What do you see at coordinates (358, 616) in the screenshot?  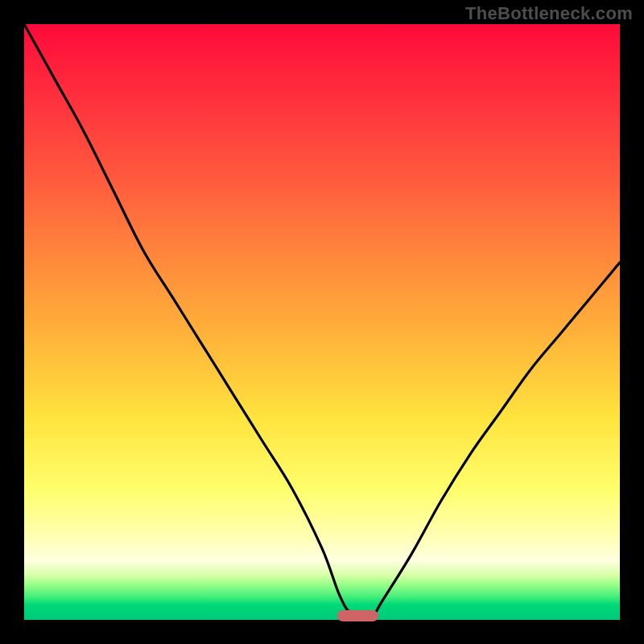 I see `optimal-marker` at bounding box center [358, 616].